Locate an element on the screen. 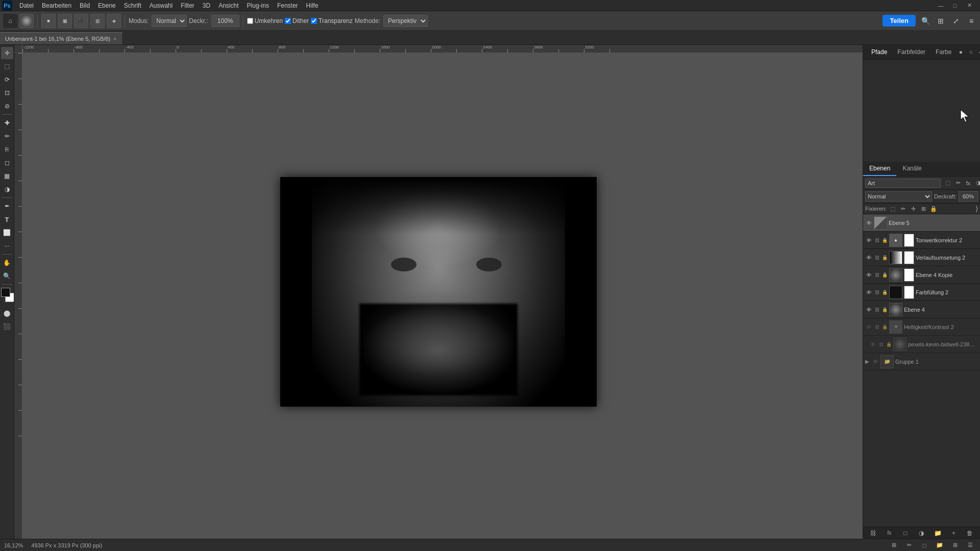 The height and width of the screenshot is (551, 980). menu-filter: Filter is located at coordinates (188, 6).